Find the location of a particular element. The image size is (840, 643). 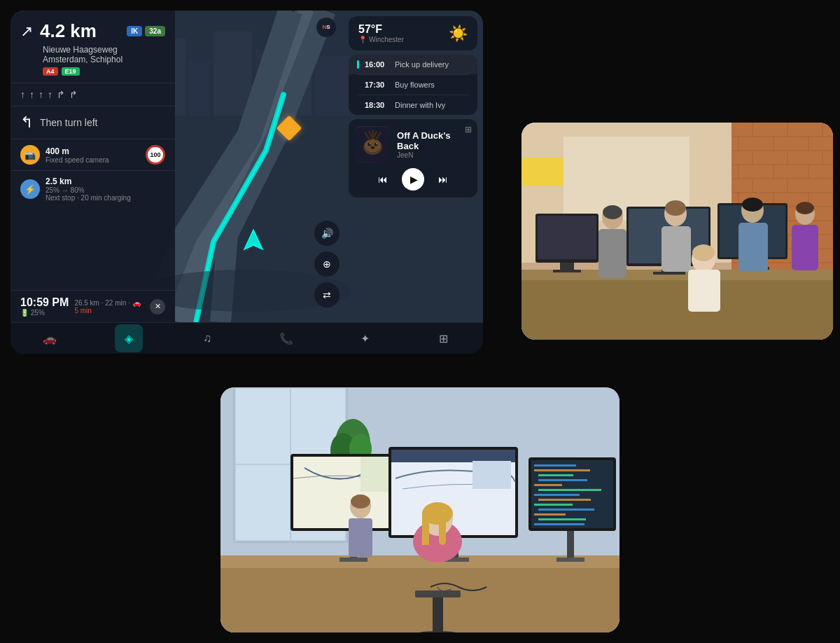

eta-battery: 🔋 25% is located at coordinates (45, 312).